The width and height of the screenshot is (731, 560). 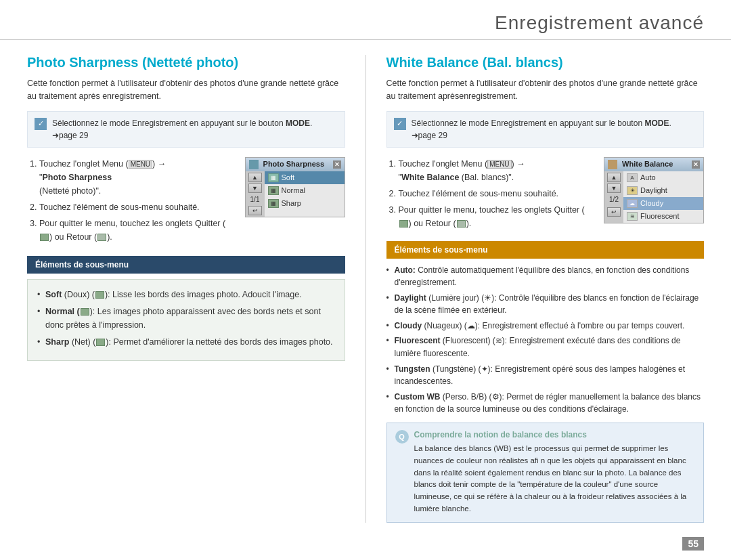 What do you see at coordinates (273, 177) in the screenshot?
I see `soft-icon: ▦` at bounding box center [273, 177].